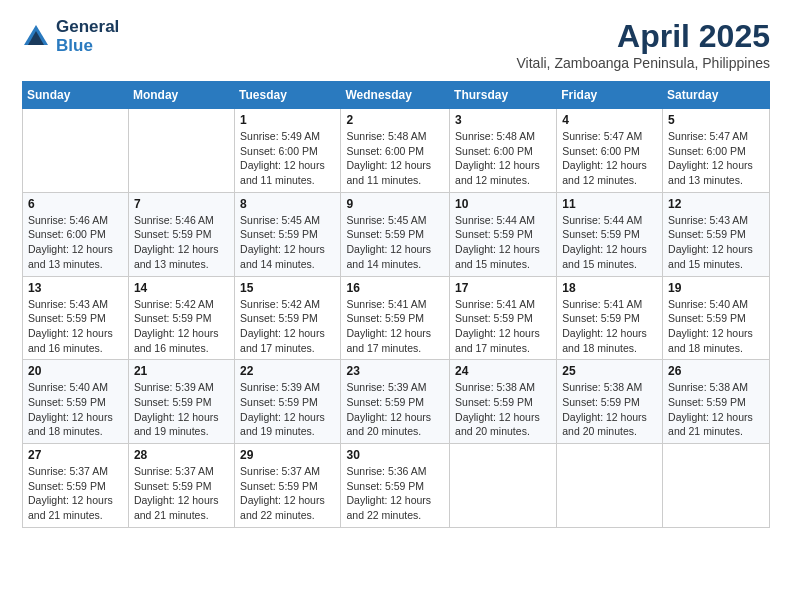 Image resolution: width=792 pixels, height=612 pixels. I want to click on table-row: 30Sunrise: 5:36 AM Sunset: 5:59 PM Dayli…, so click(396, 486).